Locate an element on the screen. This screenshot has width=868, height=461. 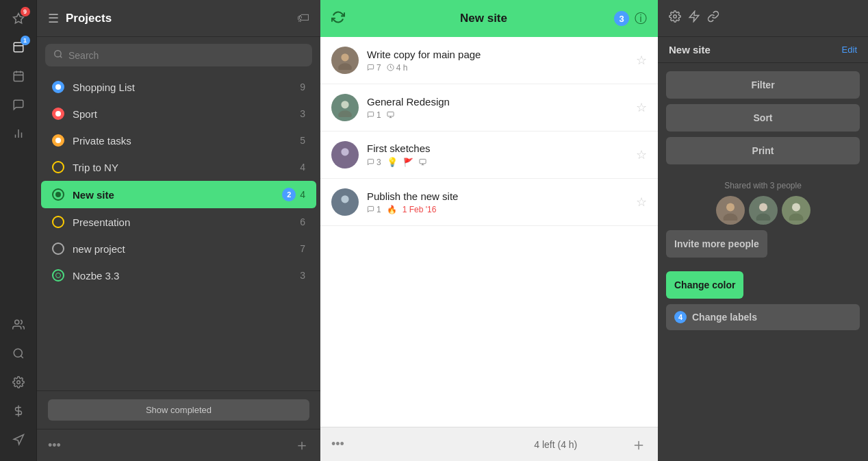
project-dot-blue is located at coordinates (58, 87).